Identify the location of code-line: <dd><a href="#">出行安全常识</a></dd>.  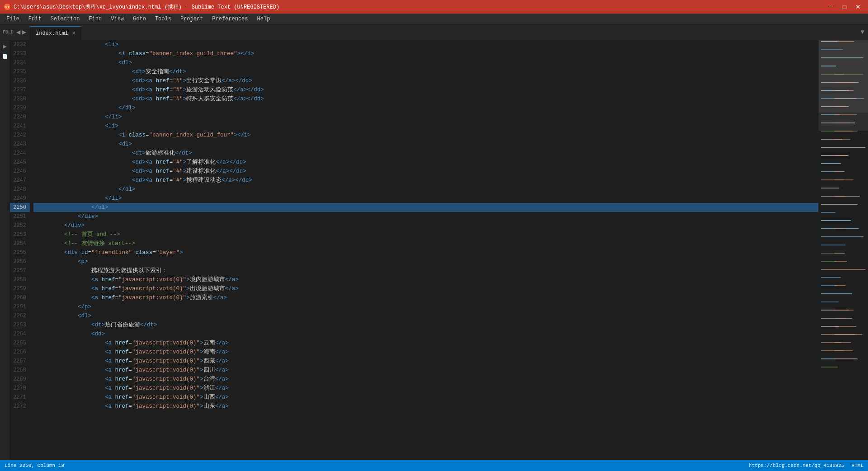
(426, 81).